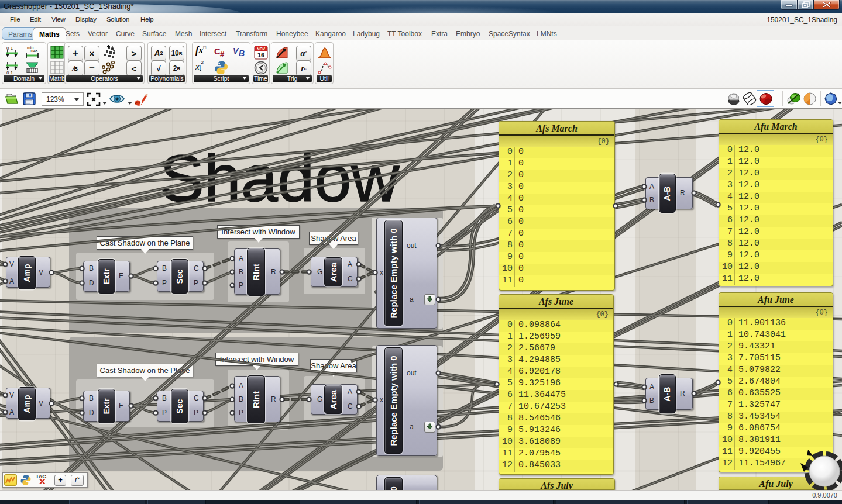  What do you see at coordinates (34, 50) in the screenshot?
I see `svg-text: max` at bounding box center [34, 50].